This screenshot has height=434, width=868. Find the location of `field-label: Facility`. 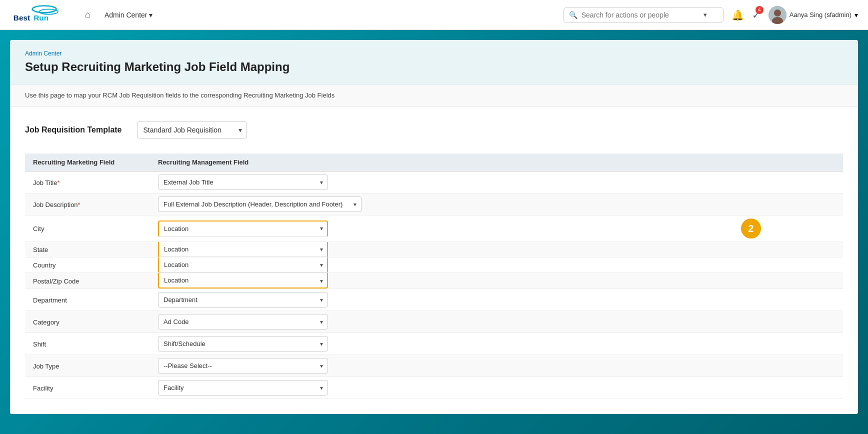

field-label: Facility is located at coordinates (43, 388).